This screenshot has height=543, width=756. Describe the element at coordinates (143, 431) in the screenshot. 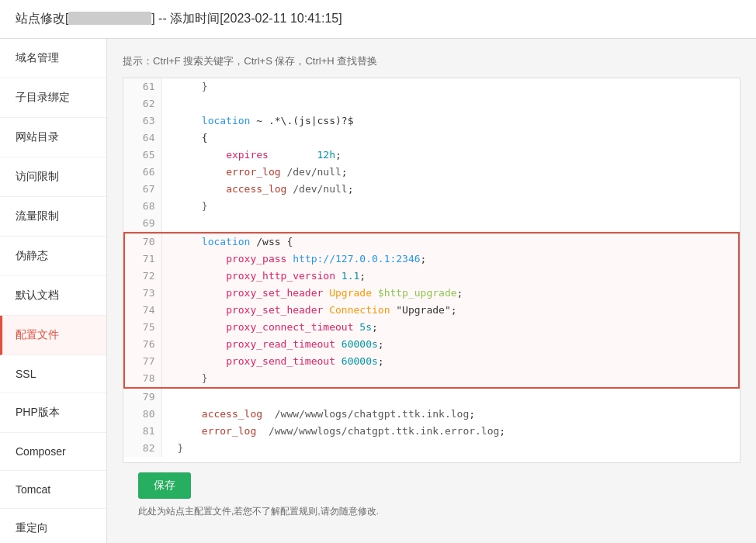

I see `line-number: 81` at that location.